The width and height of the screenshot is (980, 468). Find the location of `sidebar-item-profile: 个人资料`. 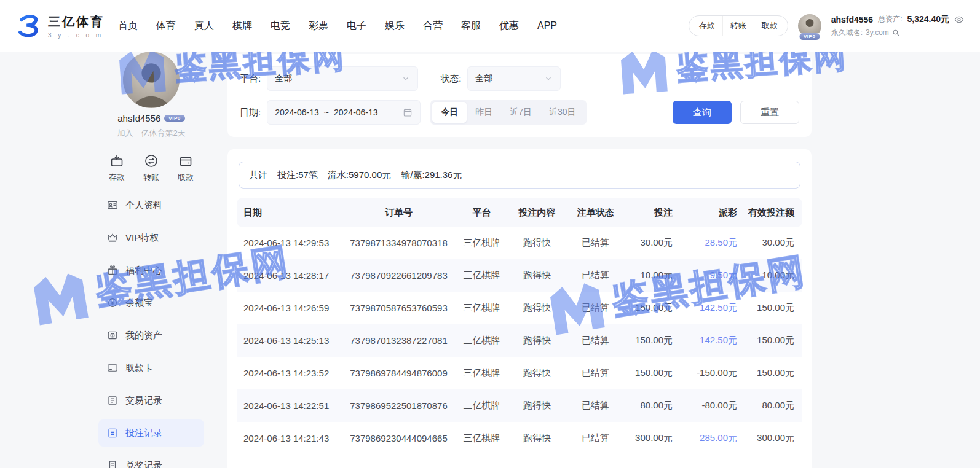

sidebar-item-profile: 个人资料 is located at coordinates (151, 205).